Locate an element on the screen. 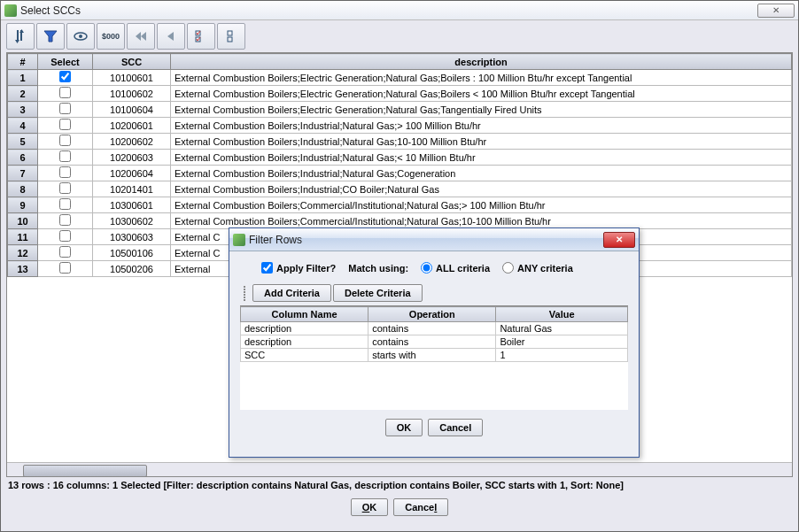 The width and height of the screenshot is (799, 532). scc-cell: 10200604 is located at coordinates (132, 173).